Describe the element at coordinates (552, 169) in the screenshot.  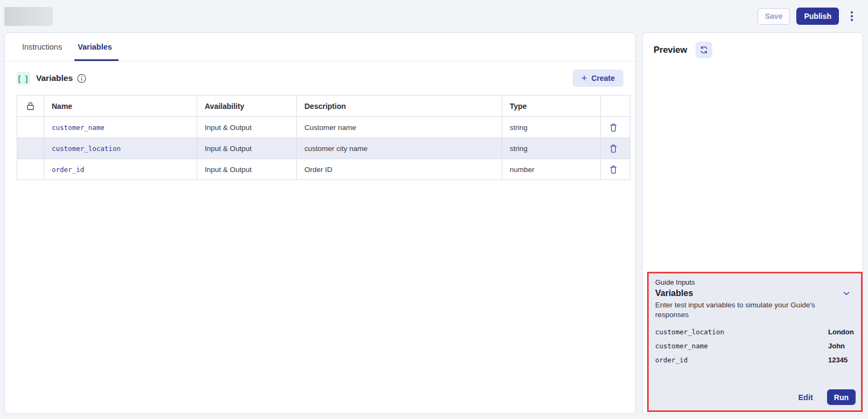
I see `variable-type: number` at that location.